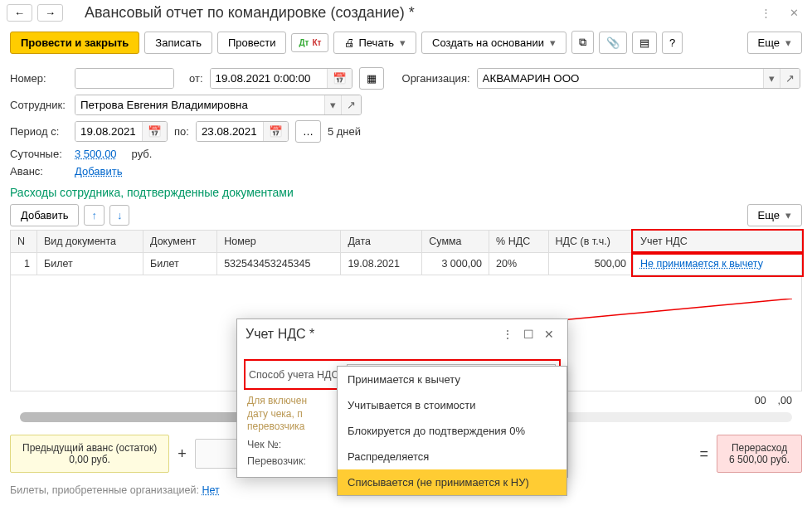 The width and height of the screenshot is (812, 530). I want to click on vat-accounting-link: Не принимается к вычету, so click(702, 264).